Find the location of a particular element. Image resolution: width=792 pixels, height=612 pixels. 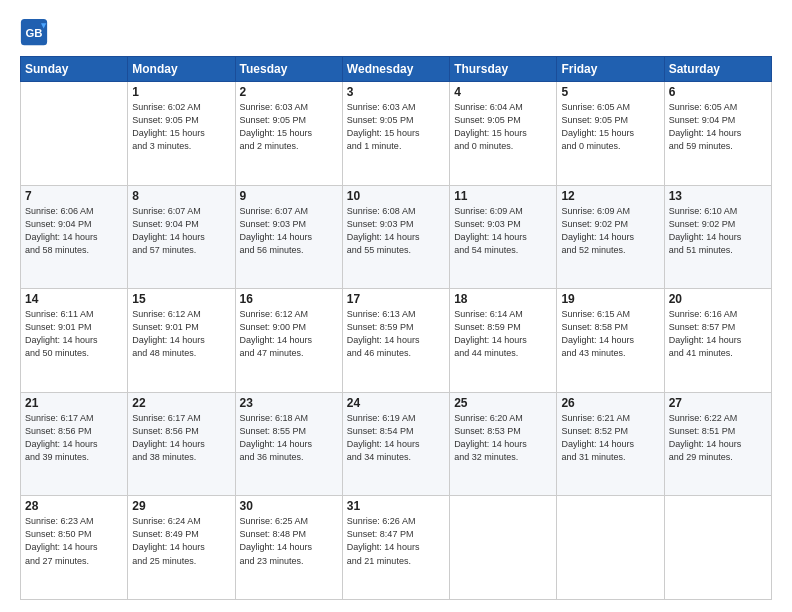

day-info: Sunrise: 6:21 AM Sunset: 8:52 PM Dayligh… is located at coordinates (610, 438).